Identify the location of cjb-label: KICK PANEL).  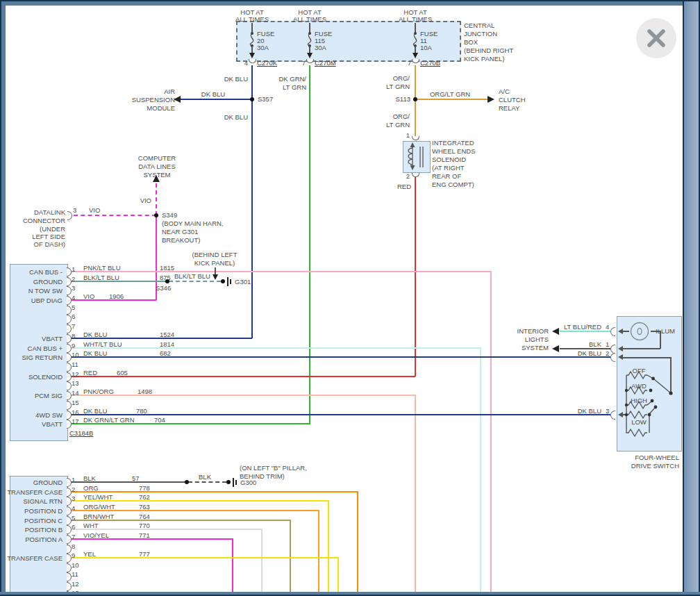
(484, 59).